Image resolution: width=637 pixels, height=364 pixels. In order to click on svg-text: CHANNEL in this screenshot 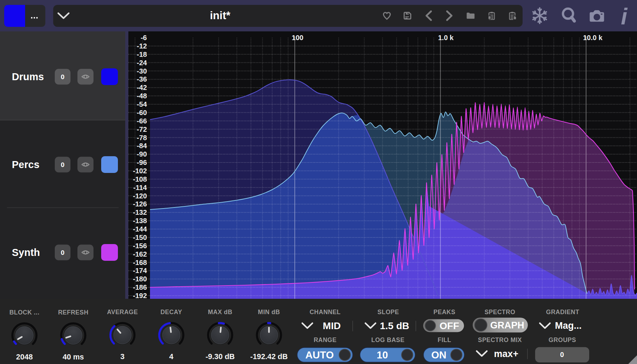, I will do `click(325, 312)`.